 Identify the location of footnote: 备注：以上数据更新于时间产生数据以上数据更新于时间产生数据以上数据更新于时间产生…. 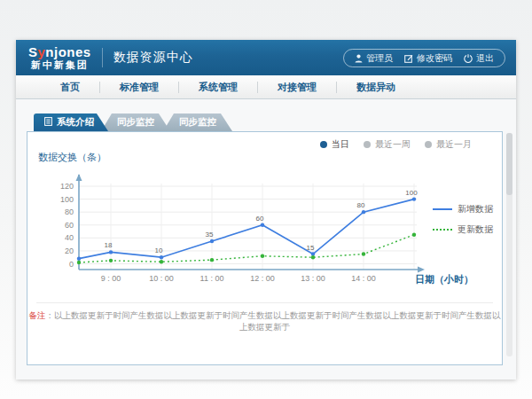
(264, 322).